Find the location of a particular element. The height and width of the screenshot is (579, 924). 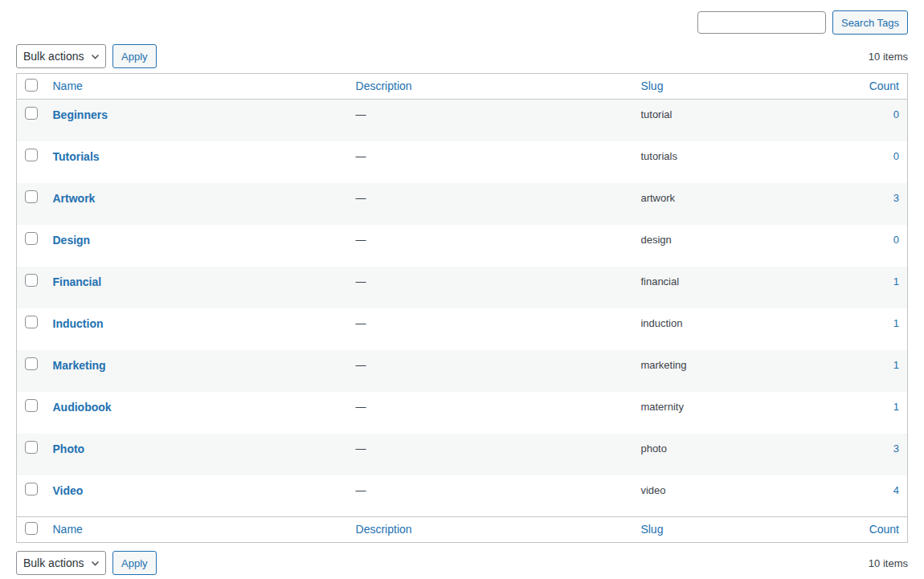

search-tags-button: Search Tags is located at coordinates (870, 22).